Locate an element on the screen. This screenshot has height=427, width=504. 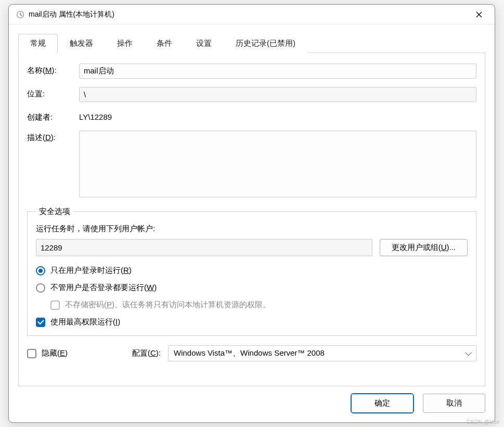
tab-bar: 常规 触发器 操作 条件 设置 历史记录(已禁用) is located at coordinates (252, 44).